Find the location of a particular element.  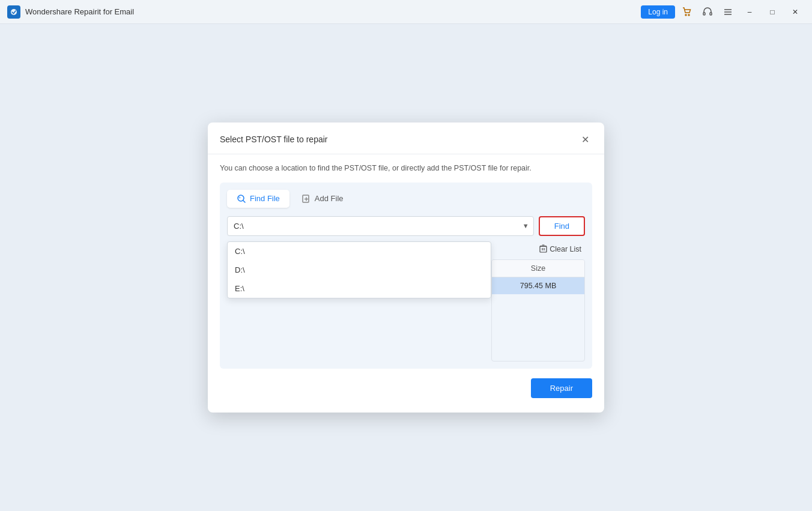

tab-add-file-label: Add File is located at coordinates (329, 198).